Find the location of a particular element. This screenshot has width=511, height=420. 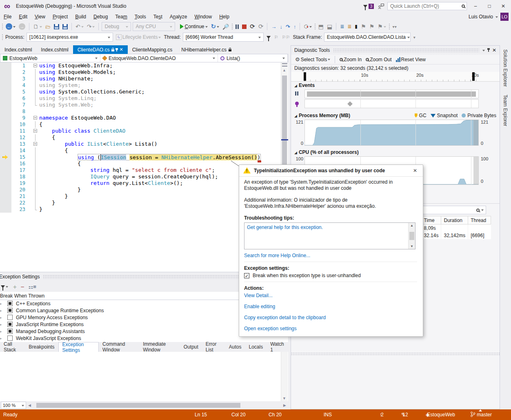

dock-window-button: ⬓ is located at coordinates (330, 27).